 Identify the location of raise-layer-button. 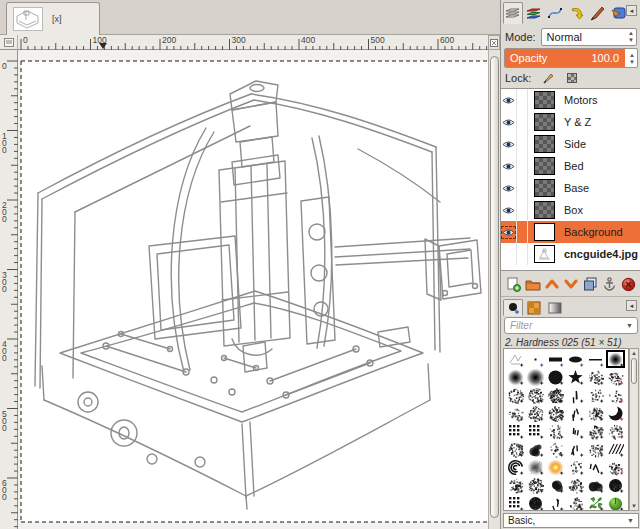
(552, 284).